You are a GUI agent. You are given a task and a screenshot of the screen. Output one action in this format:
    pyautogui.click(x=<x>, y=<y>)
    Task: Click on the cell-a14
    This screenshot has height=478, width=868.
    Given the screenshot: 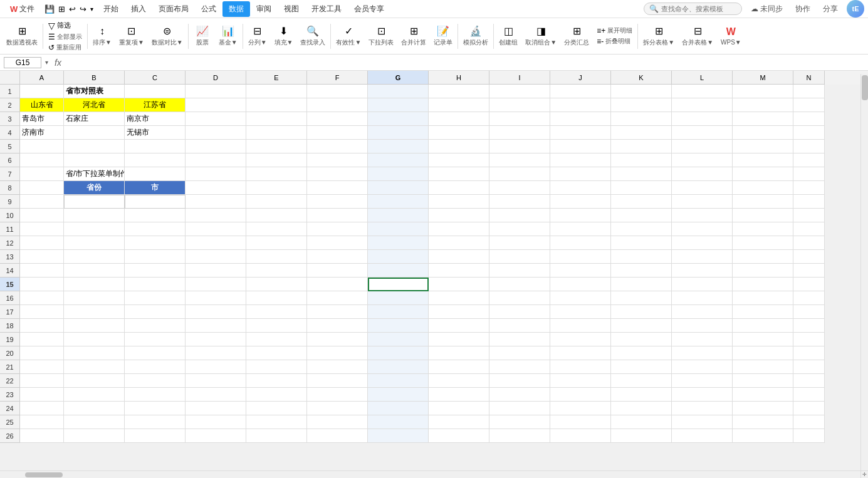 What is the action you would take?
    pyautogui.click(x=42, y=271)
    